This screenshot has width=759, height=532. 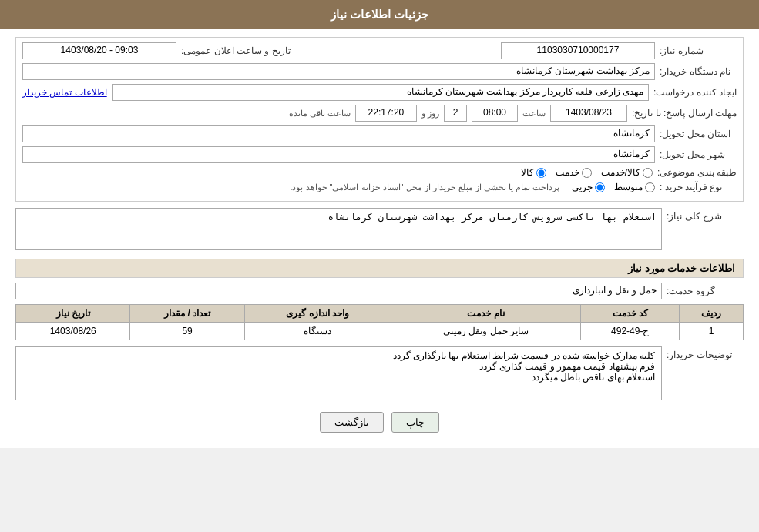 What do you see at coordinates (647, 172) in the screenshot?
I see `radio-kala-khadamat-input` at bounding box center [647, 172].